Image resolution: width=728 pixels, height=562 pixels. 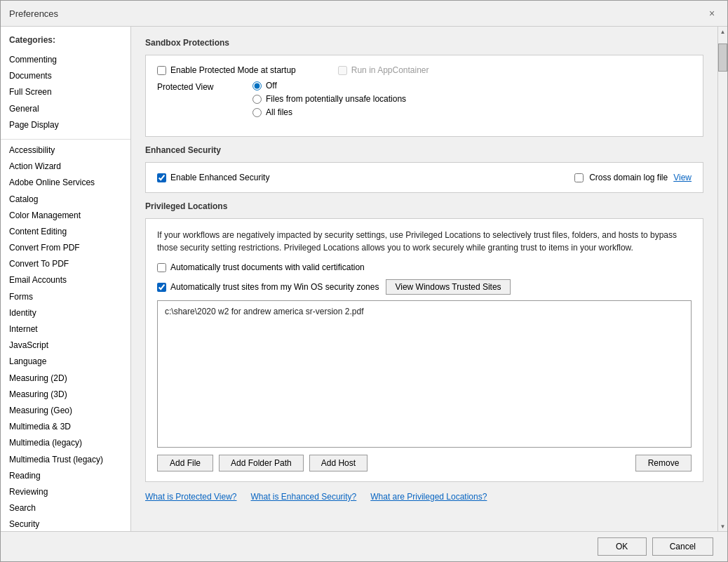 What do you see at coordinates (336, 99) in the screenshot?
I see `protected-view-unsafe-label: Files from potentially unsafe locations` at bounding box center [336, 99].